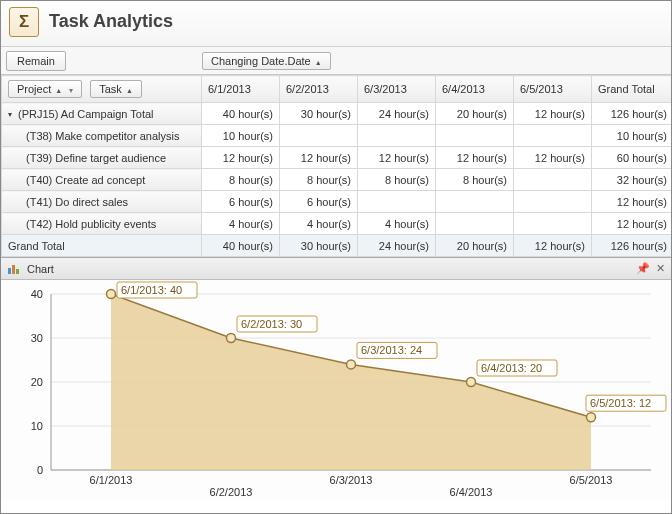 The height and width of the screenshot is (514, 672). What do you see at coordinates (241, 90) in the screenshot?
I see `col-header: 6/1/2013` at bounding box center [241, 90].